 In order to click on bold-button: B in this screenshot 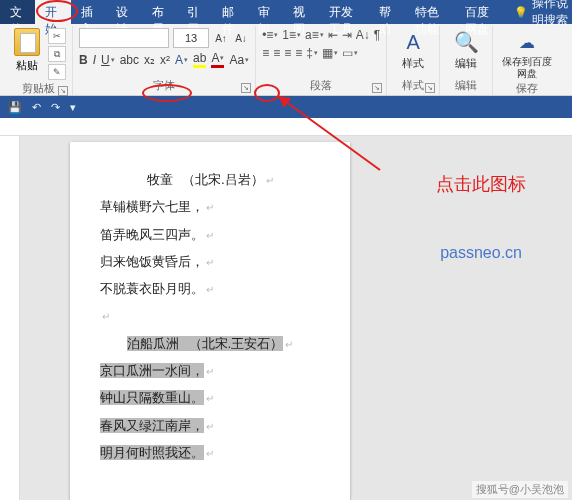, I will do `click(84, 60)`.